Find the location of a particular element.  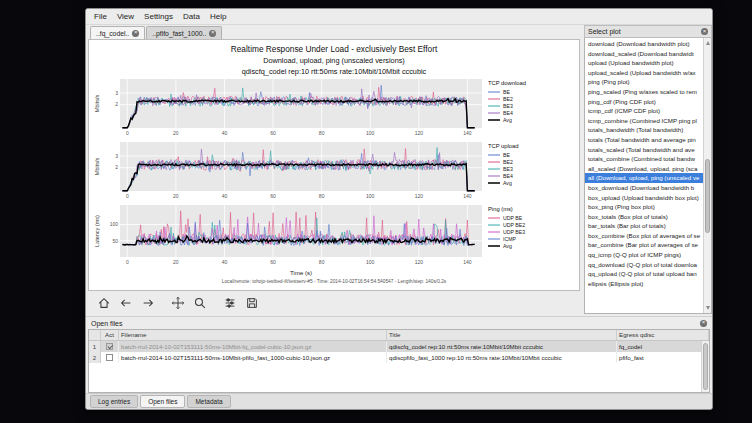

plot-list-item: download (Download bandwidth plot) is located at coordinates (644, 44).